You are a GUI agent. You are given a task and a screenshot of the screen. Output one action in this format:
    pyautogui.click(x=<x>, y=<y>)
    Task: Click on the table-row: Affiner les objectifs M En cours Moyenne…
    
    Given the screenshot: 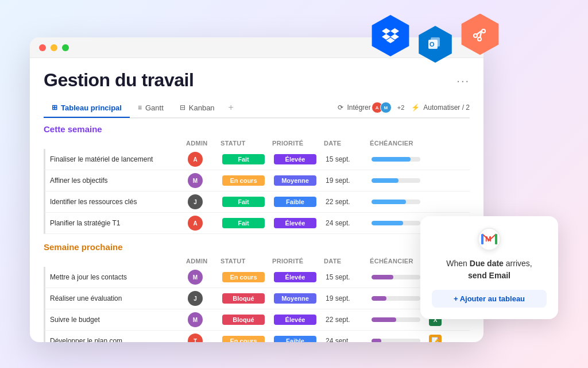 What is the action you would take?
    pyautogui.click(x=257, y=181)
    